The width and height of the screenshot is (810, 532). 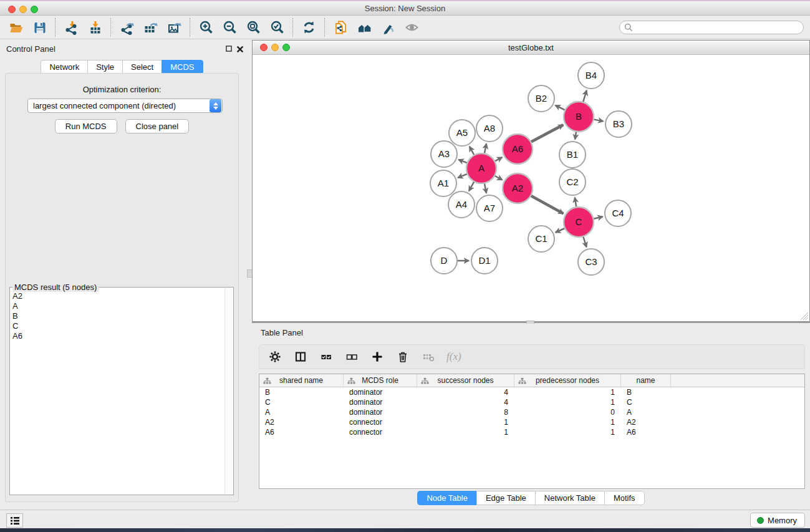 I want to click on node-C3: C3, so click(x=591, y=262).